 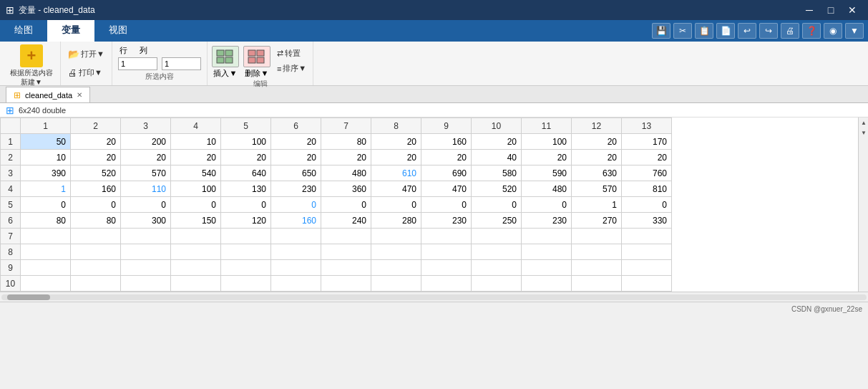 I want to click on cell-r8-c12, so click(x=597, y=252).